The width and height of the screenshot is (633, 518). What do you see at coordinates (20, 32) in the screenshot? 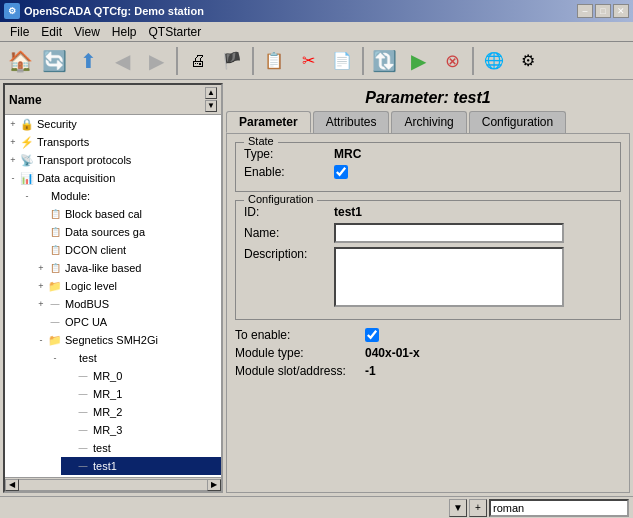
I see `menu-file: File` at bounding box center [20, 32].